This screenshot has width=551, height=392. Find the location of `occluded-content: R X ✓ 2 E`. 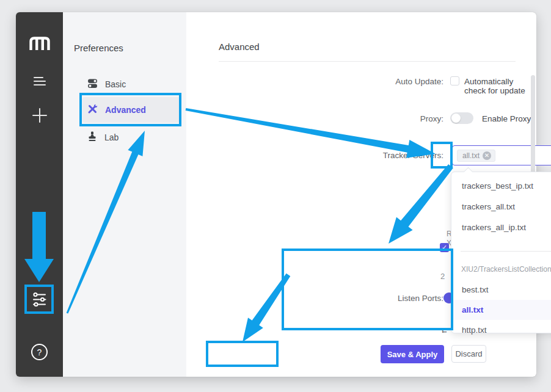

occluded-content: R X ✓ 2 E is located at coordinates (445, 274).